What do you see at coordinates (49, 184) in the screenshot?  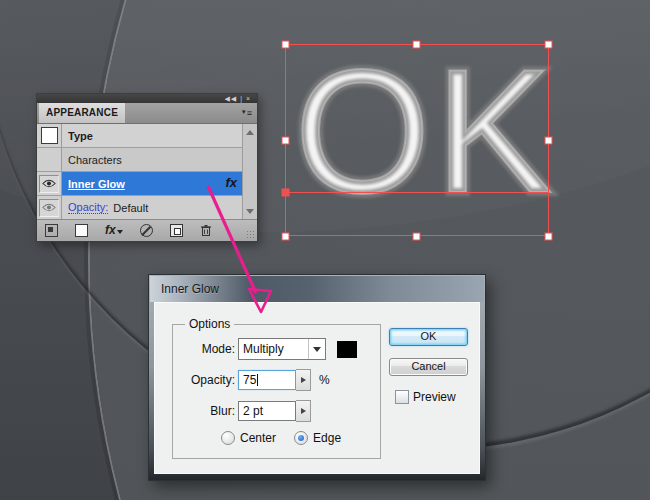 I see `visibility-eye-icon` at bounding box center [49, 184].